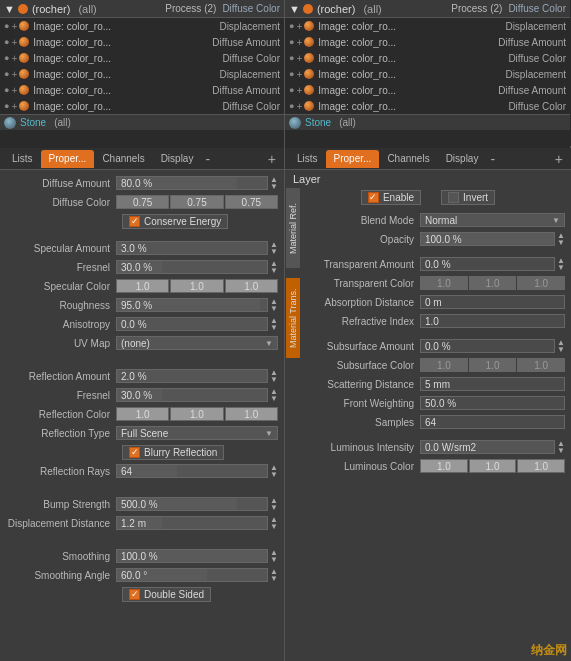 The image size is (571, 661). I want to click on tab-proper-left: Proper..., so click(68, 159).